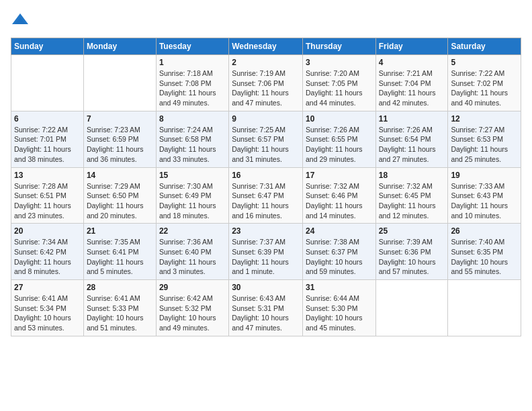 The height and width of the screenshot is (411, 532). Describe the element at coordinates (412, 62) in the screenshot. I see `day-number: 4` at that location.